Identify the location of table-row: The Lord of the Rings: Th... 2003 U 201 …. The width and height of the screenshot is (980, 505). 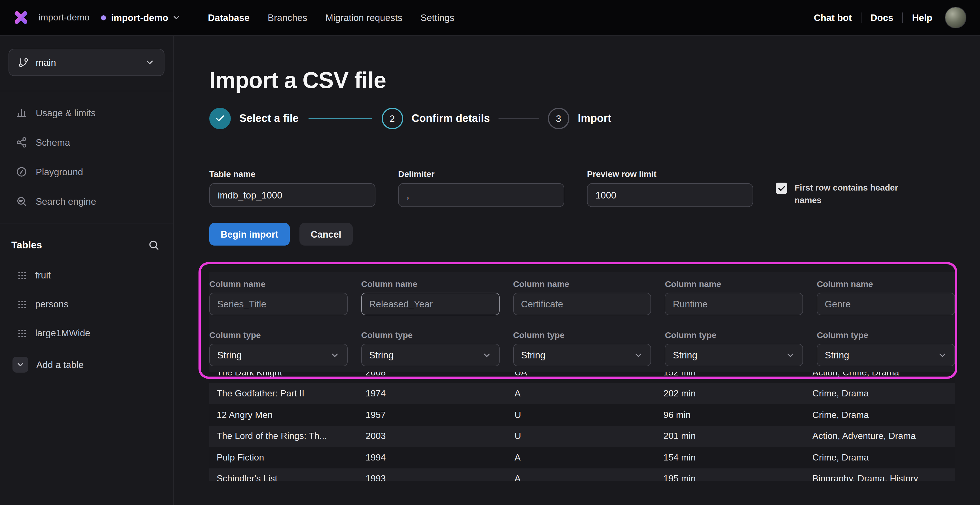
(582, 436).